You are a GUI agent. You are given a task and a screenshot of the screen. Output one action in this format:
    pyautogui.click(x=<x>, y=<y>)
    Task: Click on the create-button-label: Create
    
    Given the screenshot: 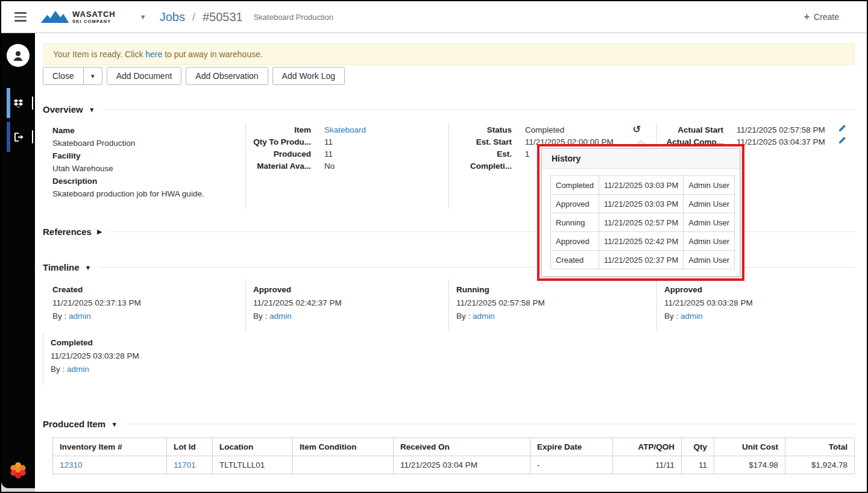 What is the action you would take?
    pyautogui.click(x=826, y=17)
    